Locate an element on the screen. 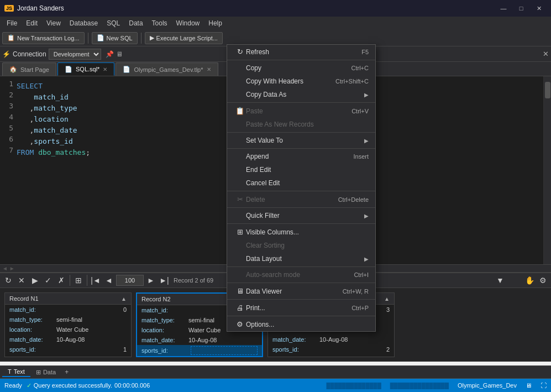  minimize-button: — is located at coordinates (503, 8).